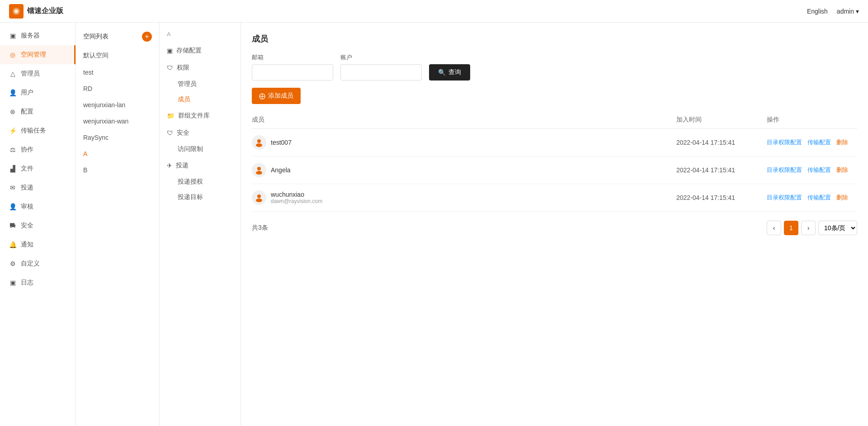 The height and width of the screenshot is (426, 868). What do you see at coordinates (297, 198) in the screenshot?
I see `member-info-wuchunxiao: wuchunxiao dawn@rayvision.com` at bounding box center [297, 198].